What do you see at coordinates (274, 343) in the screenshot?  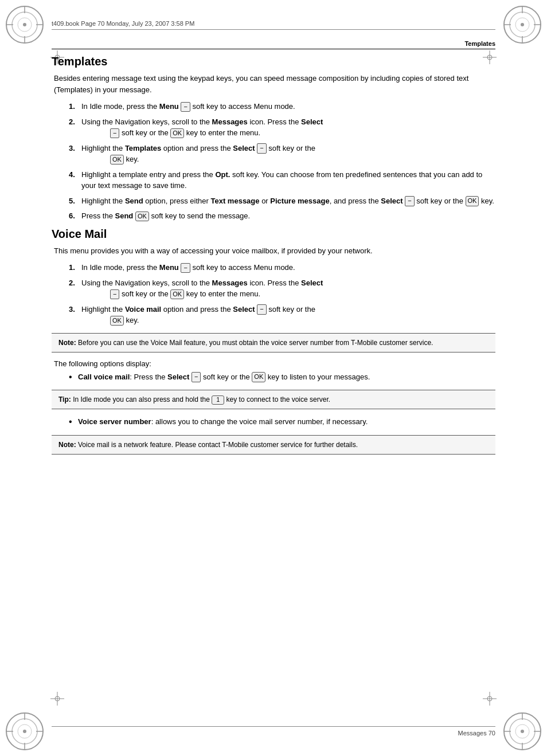 I see `note-box-1: Note: Before you can use the Voice Mail …` at bounding box center [274, 343].